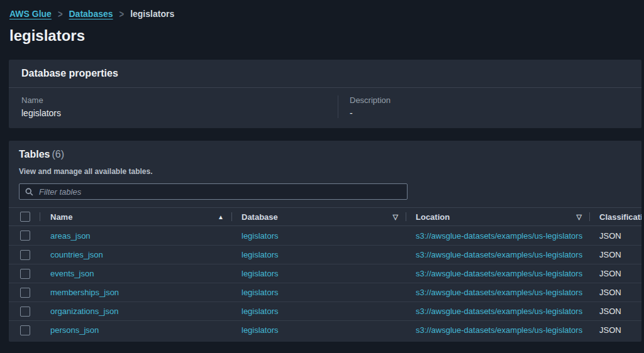 This screenshot has width=644, height=353. I want to click on property-description-value: -, so click(489, 113).